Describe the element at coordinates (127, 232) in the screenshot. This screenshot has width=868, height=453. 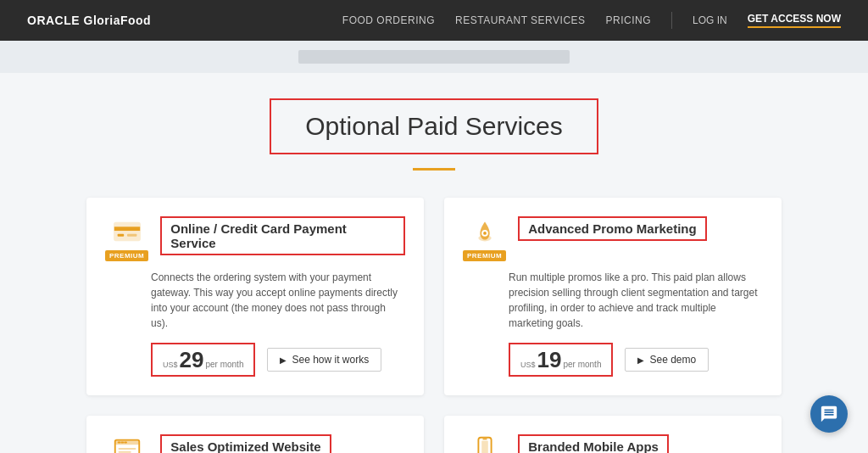
I see `payment-icon` at that location.